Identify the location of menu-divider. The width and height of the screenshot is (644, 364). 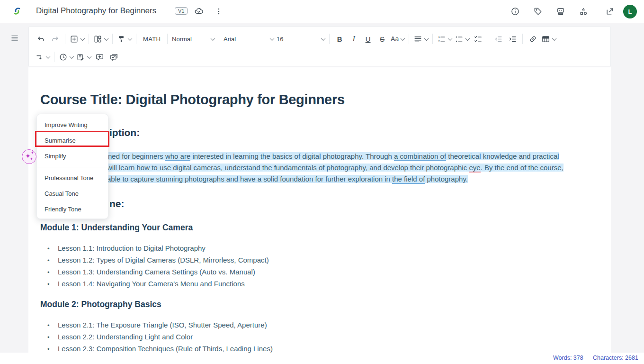
(72, 167).